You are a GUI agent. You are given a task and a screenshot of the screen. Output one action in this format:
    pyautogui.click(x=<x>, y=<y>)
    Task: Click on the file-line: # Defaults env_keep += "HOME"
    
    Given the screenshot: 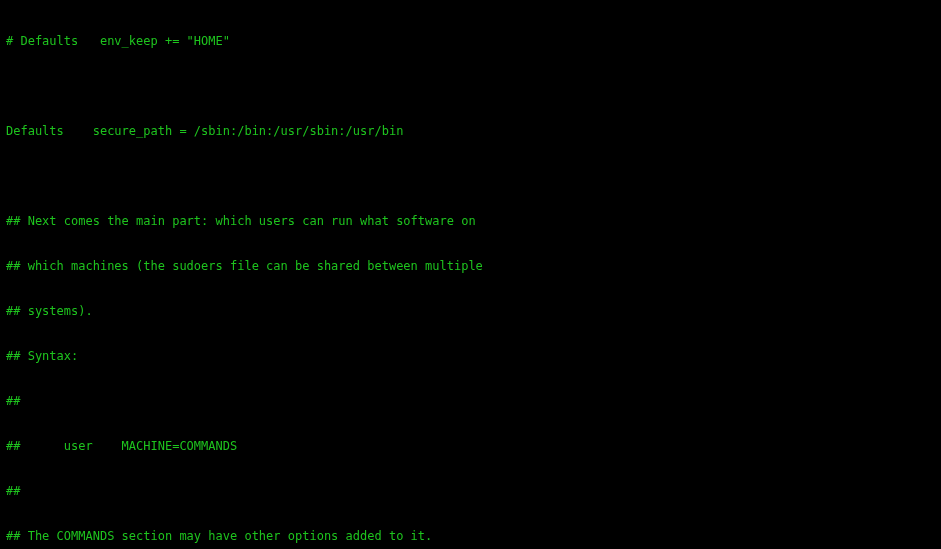 What is the action you would take?
    pyautogui.click(x=470, y=42)
    